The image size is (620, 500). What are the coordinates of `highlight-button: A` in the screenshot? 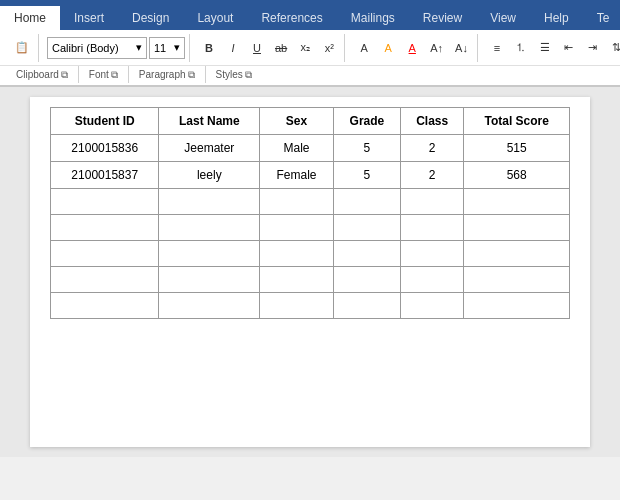 It's located at (388, 48).